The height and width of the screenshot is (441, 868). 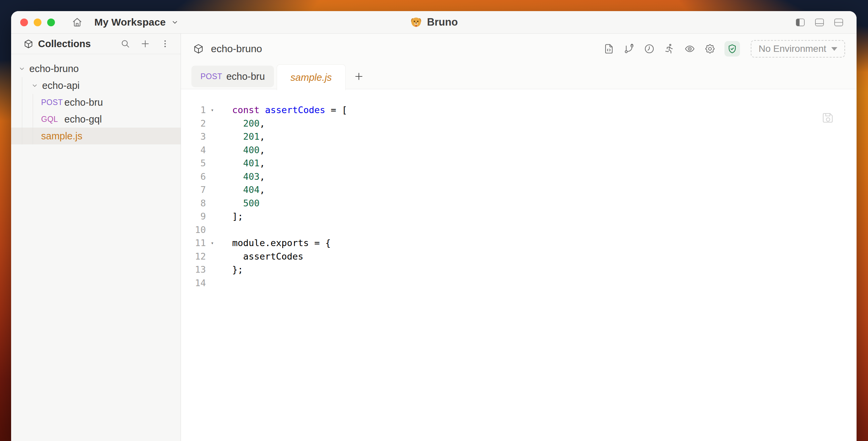 I want to click on traffic-lights, so click(x=38, y=22).